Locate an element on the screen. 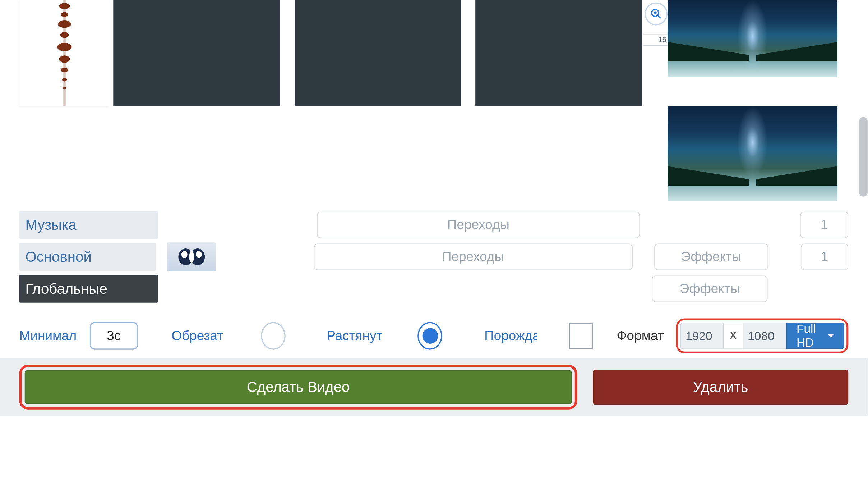  min-duration-input is located at coordinates (114, 336).